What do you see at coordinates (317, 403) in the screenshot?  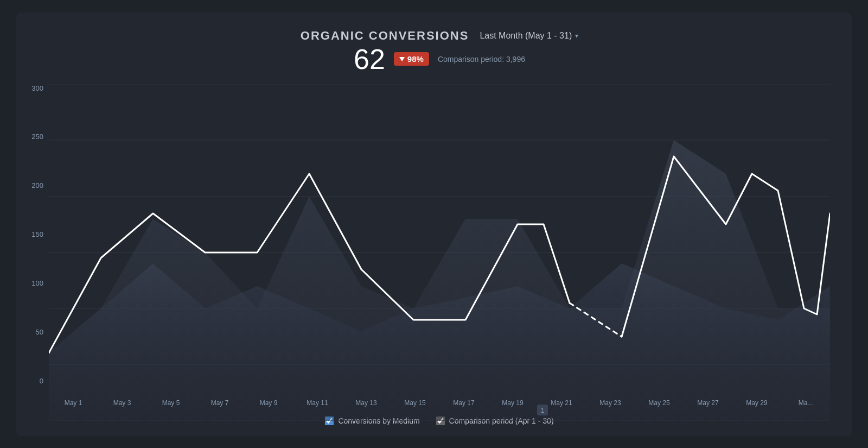 I see `x-label-may11: May 11` at bounding box center [317, 403].